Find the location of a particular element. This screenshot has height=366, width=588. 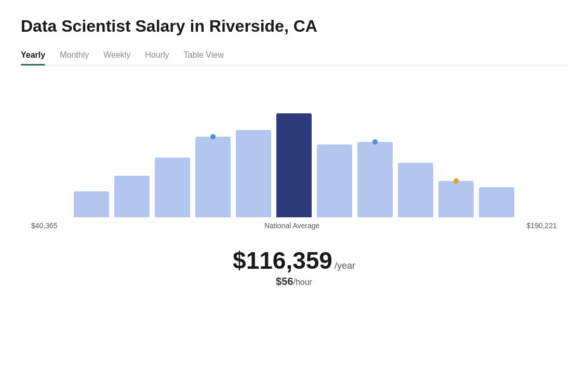

bar-dot-orange is located at coordinates (456, 181).